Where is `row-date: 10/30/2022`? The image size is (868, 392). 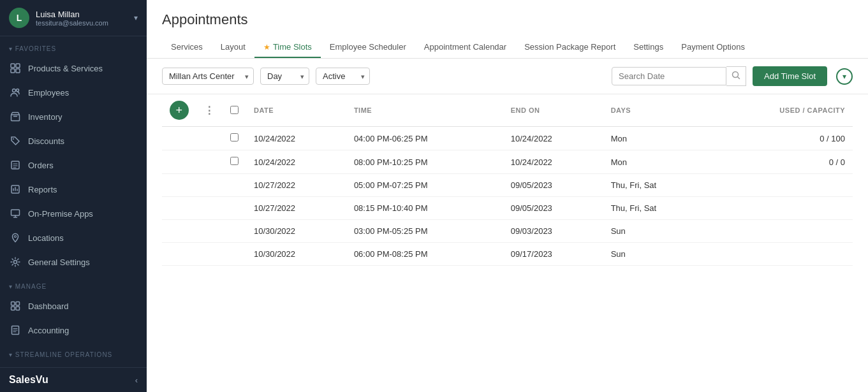
row-date: 10/30/2022 is located at coordinates (296, 254).